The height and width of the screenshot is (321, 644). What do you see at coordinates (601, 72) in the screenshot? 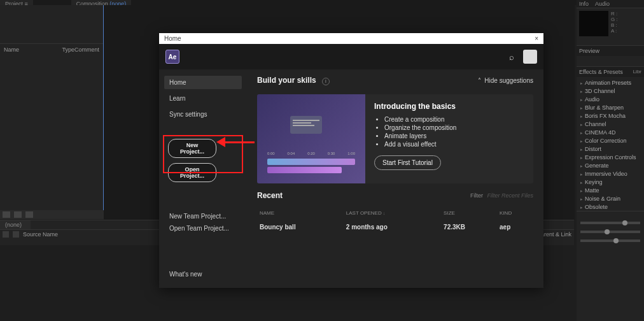
I see `effects-presets-tab: Effects & Presets` at bounding box center [601, 72].